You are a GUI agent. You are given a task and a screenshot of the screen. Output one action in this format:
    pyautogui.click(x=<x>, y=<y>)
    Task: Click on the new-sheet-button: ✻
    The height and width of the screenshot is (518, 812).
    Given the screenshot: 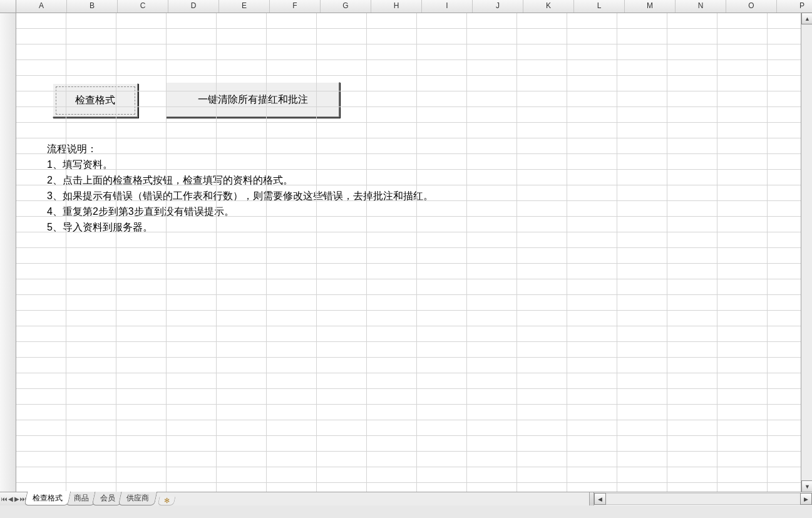 What is the action you would take?
    pyautogui.click(x=167, y=501)
    